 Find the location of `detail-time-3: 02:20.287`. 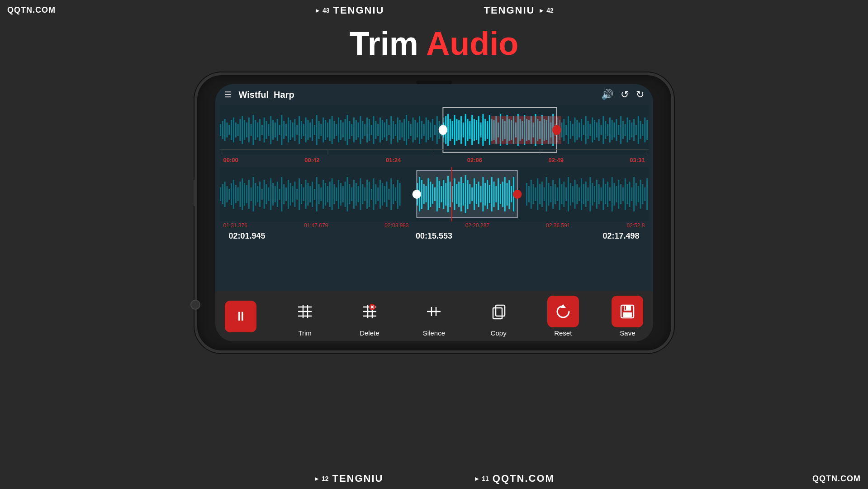

detail-time-3: 02:20.287 is located at coordinates (478, 225).